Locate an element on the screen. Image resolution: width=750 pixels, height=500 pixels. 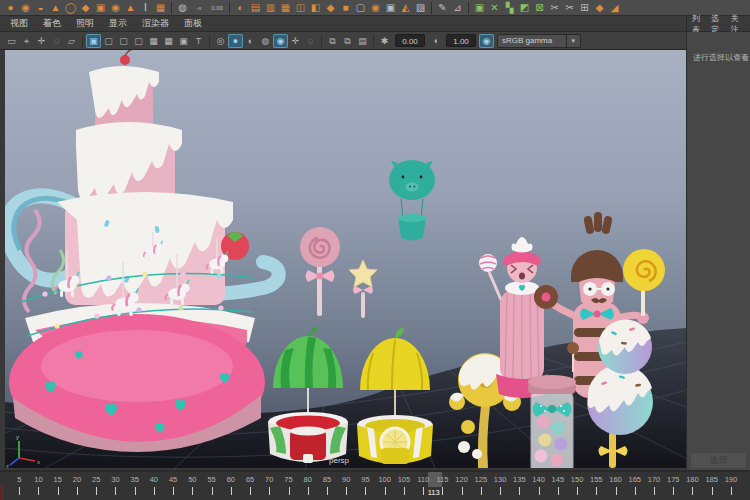
shelf-button-icon: ▢ is located at coordinates (360, 8).